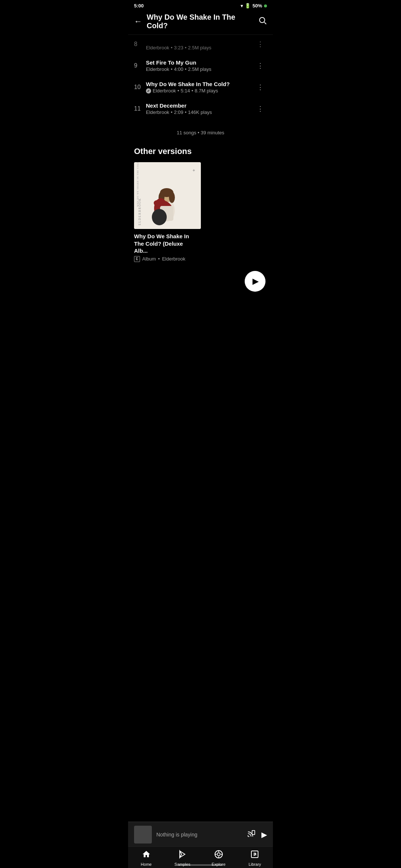 This screenshot has height=868, width=401. Describe the element at coordinates (255, 281) in the screenshot. I see `play-fab-button: ▶` at that location.